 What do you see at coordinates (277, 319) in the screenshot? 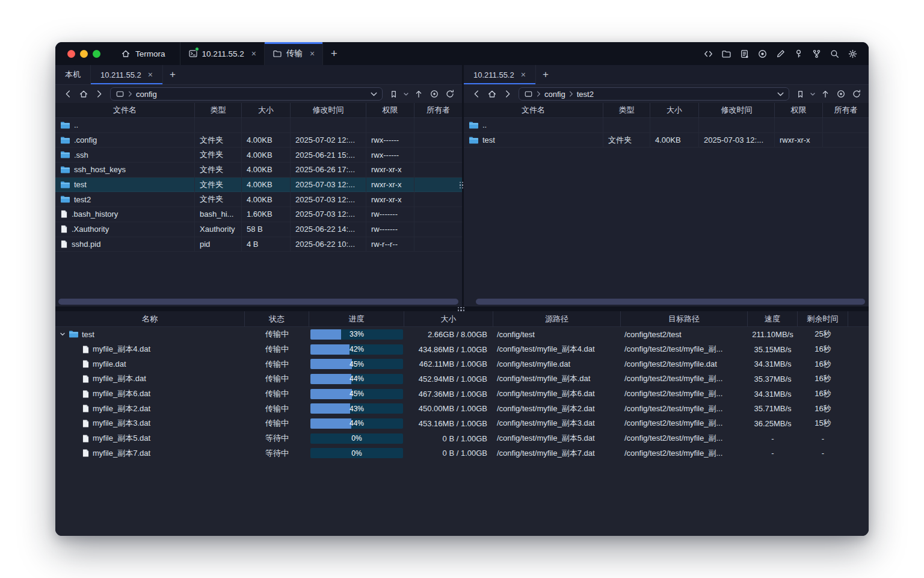
I see `column-header-1: 状态` at bounding box center [277, 319].